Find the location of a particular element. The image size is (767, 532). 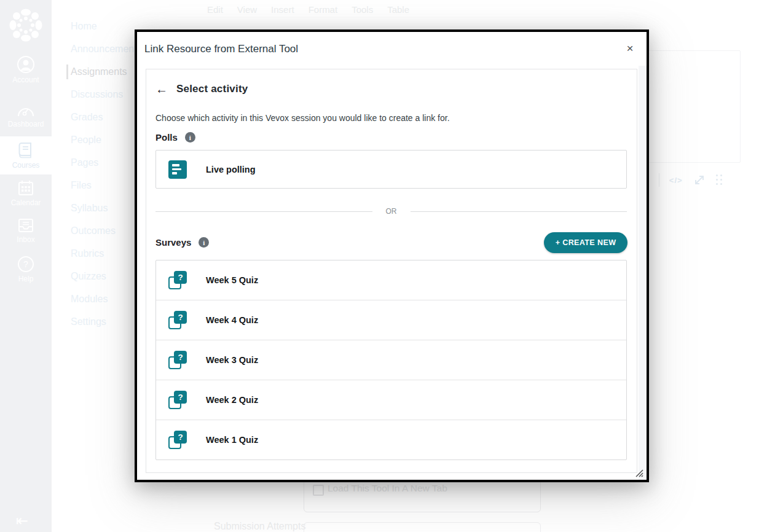

survey-item-week3: ? Week 3 Quiz is located at coordinates (391, 360).